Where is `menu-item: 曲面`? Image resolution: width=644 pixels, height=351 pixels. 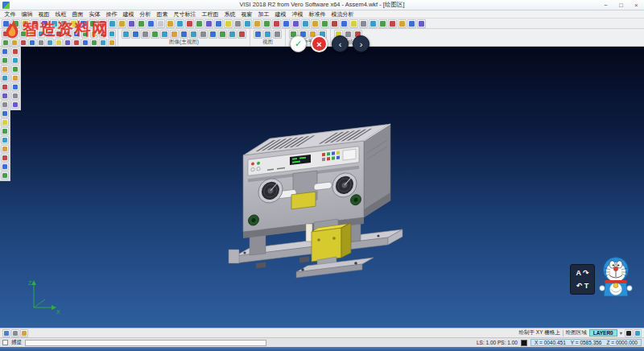
menu-item: 曲面 is located at coordinates (77, 14).